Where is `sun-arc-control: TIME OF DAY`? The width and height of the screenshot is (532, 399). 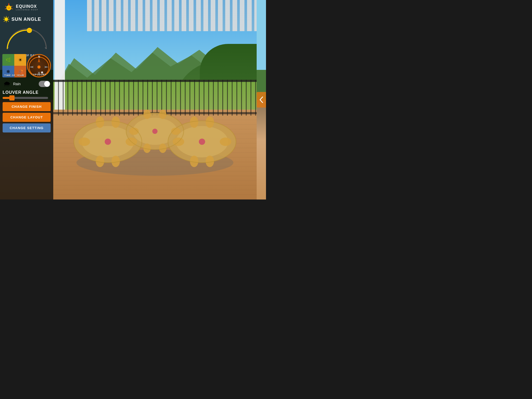 sun-arc-control: TIME OF DAY is located at coordinates (27, 38).